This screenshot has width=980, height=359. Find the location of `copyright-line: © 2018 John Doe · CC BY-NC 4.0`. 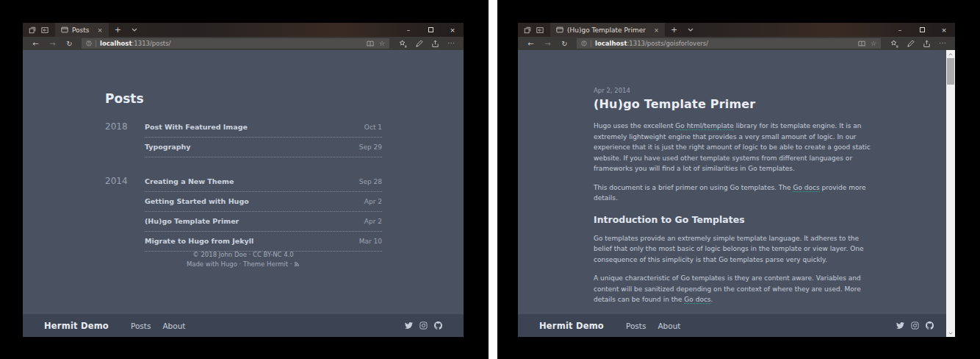

copyright-line: © 2018 John Doe · CC BY-NC 4.0 is located at coordinates (243, 255).